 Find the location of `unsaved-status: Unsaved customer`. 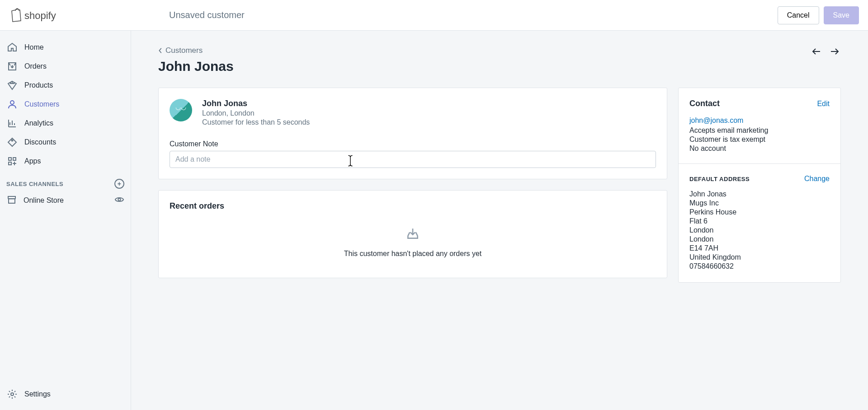

unsaved-status: Unsaved customer is located at coordinates (207, 15).